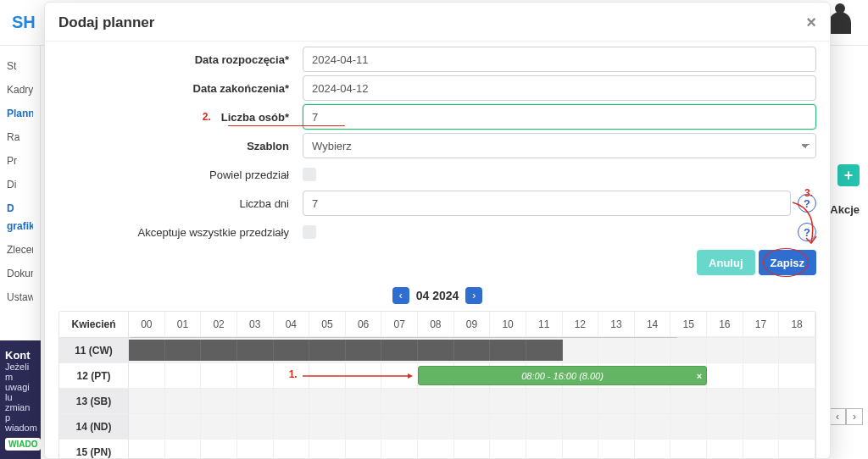 This screenshot has width=868, height=459. What do you see at coordinates (699, 376) in the screenshot?
I see `shift-remove-icon: ×` at bounding box center [699, 376].